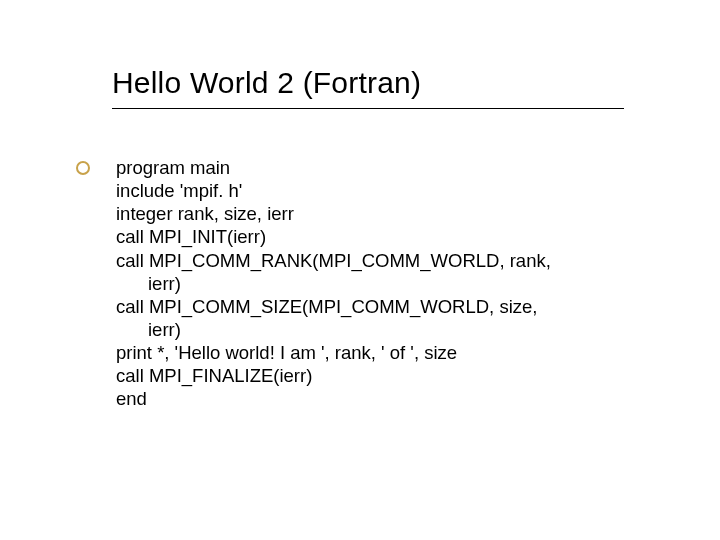  What do you see at coordinates (366, 398) in the screenshot?
I see `code-line: end` at bounding box center [366, 398].